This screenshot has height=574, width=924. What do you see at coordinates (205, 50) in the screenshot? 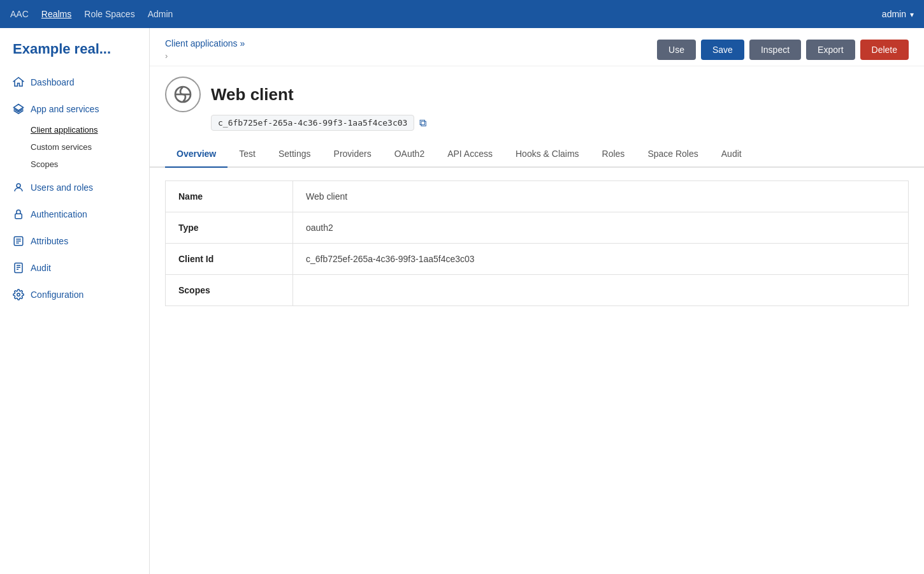
I see `breadcrumb-area: Client applications » ›` at bounding box center [205, 50].